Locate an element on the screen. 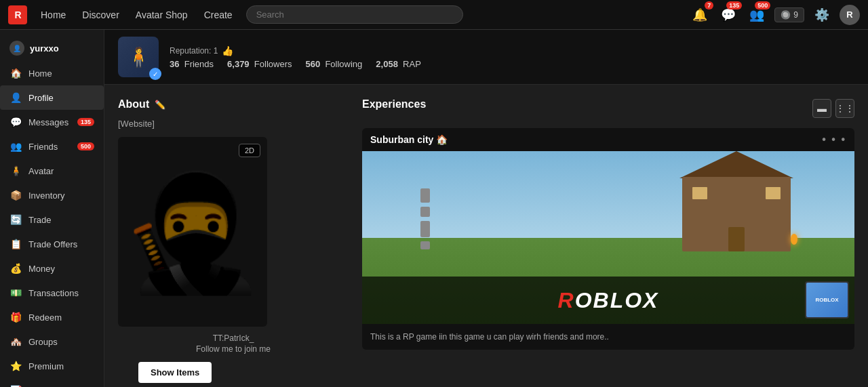 The width and height of the screenshot is (868, 387). groups-icon: 🏘️ is located at coordinates (16, 342).